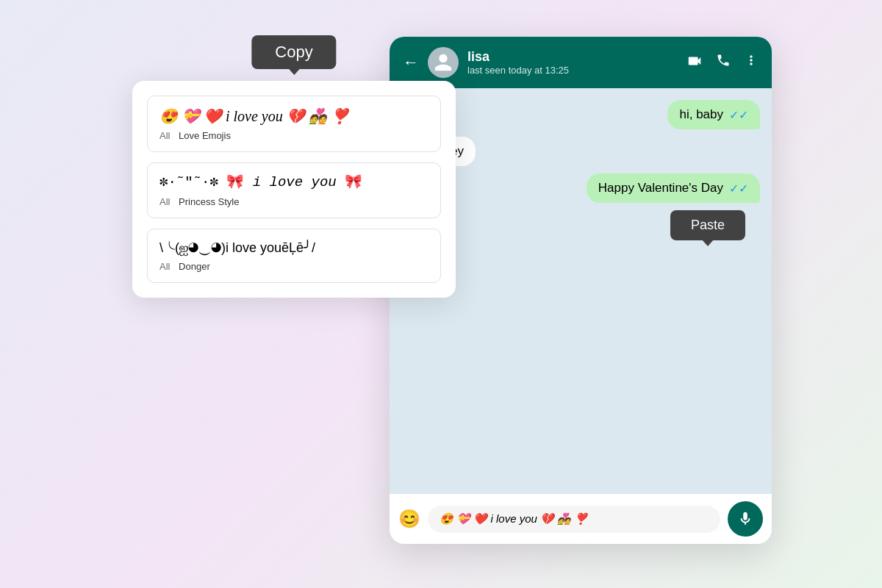 The width and height of the screenshot is (882, 588). I want to click on copy-tooltip: Copy, so click(294, 52).